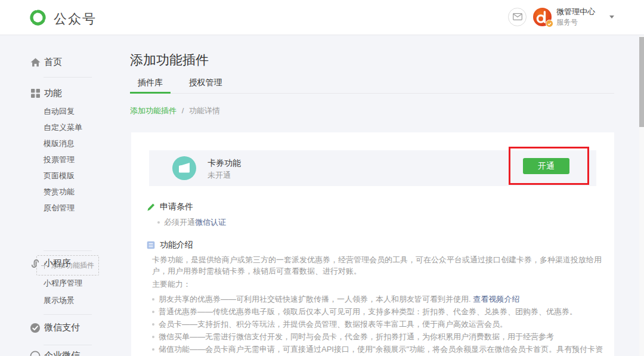 This screenshot has height=356, width=644. What do you see at coordinates (151, 208) in the screenshot?
I see `pen-icon` at bounding box center [151, 208].